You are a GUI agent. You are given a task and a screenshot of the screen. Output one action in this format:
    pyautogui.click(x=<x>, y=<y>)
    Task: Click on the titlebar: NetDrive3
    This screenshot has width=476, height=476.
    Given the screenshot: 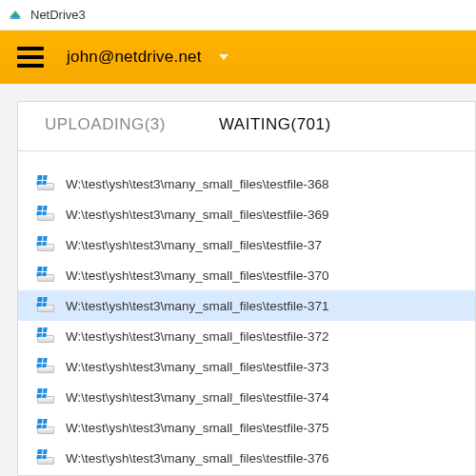 What is the action you would take?
    pyautogui.click(x=238, y=15)
    